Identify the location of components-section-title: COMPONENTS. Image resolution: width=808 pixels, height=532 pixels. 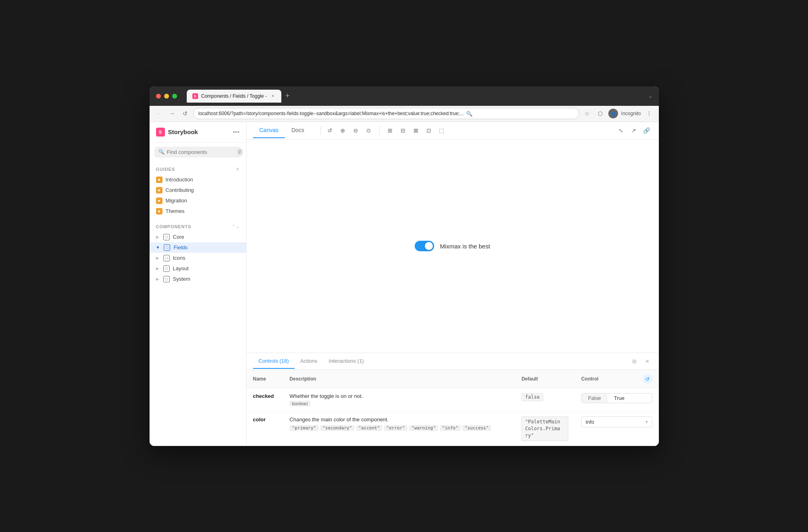
(174, 227).